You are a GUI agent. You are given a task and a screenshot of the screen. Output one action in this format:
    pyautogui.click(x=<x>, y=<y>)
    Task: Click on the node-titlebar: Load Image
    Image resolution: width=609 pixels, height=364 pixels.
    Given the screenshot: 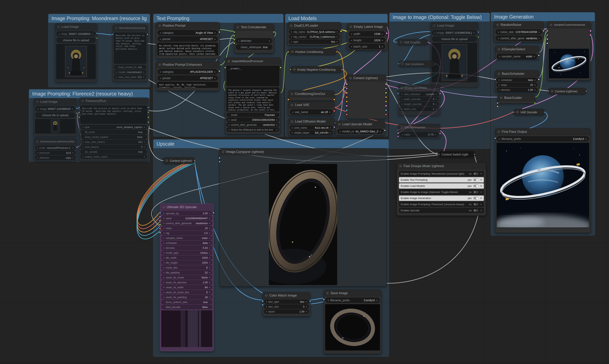 What is the action you would take?
    pyautogui.click(x=454, y=26)
    